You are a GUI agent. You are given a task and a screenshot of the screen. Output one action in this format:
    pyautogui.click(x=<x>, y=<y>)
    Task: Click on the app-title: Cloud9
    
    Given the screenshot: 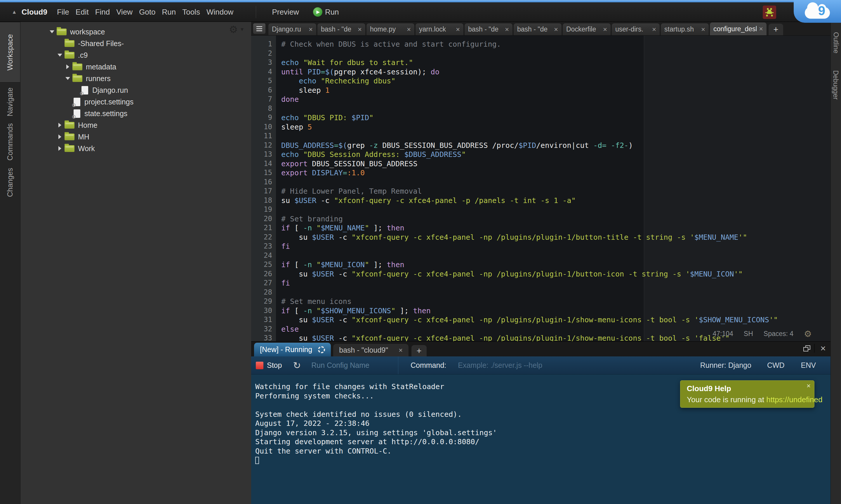 What is the action you would take?
    pyautogui.click(x=35, y=12)
    